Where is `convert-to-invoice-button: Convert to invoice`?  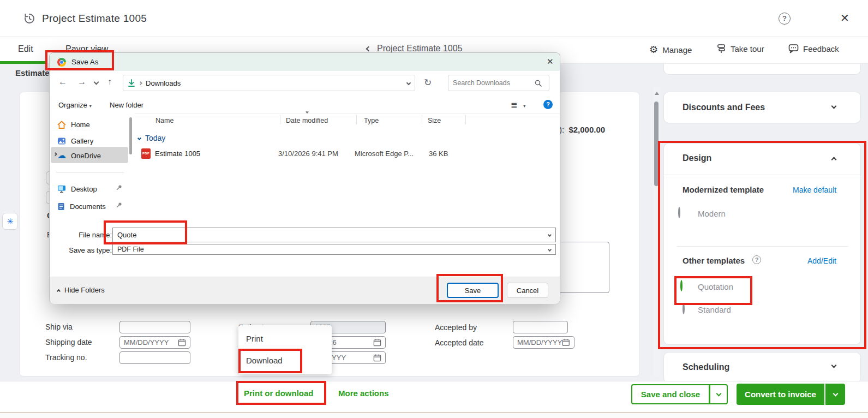
convert-to-invoice-button: Convert to invoice is located at coordinates (780, 394).